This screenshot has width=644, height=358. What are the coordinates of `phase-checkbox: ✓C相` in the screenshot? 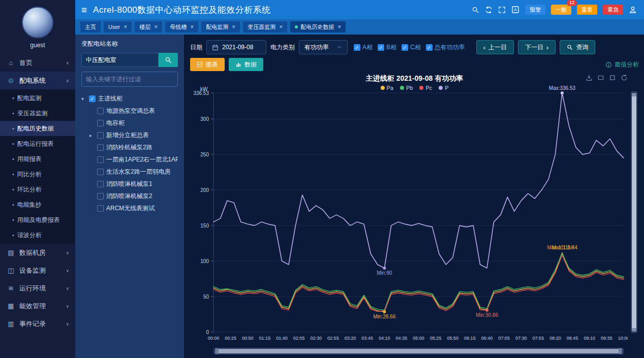 It's located at (411, 48).